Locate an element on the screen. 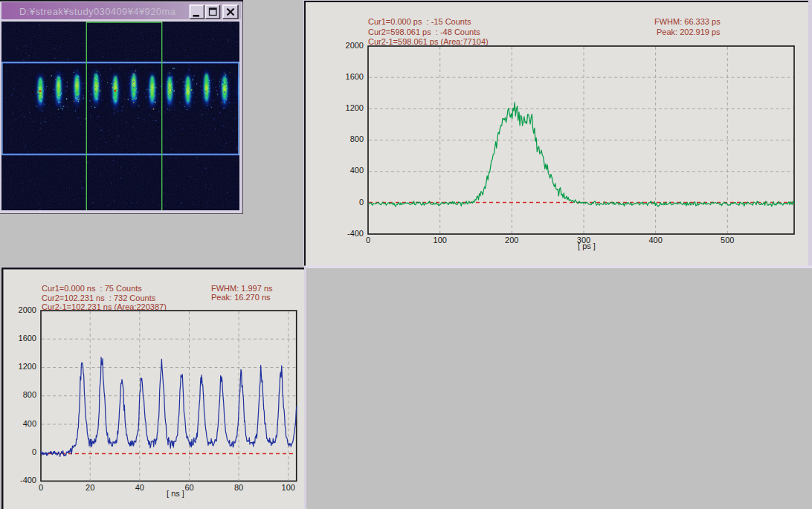 The image size is (812, 509). svg-text: 60 is located at coordinates (189, 487).